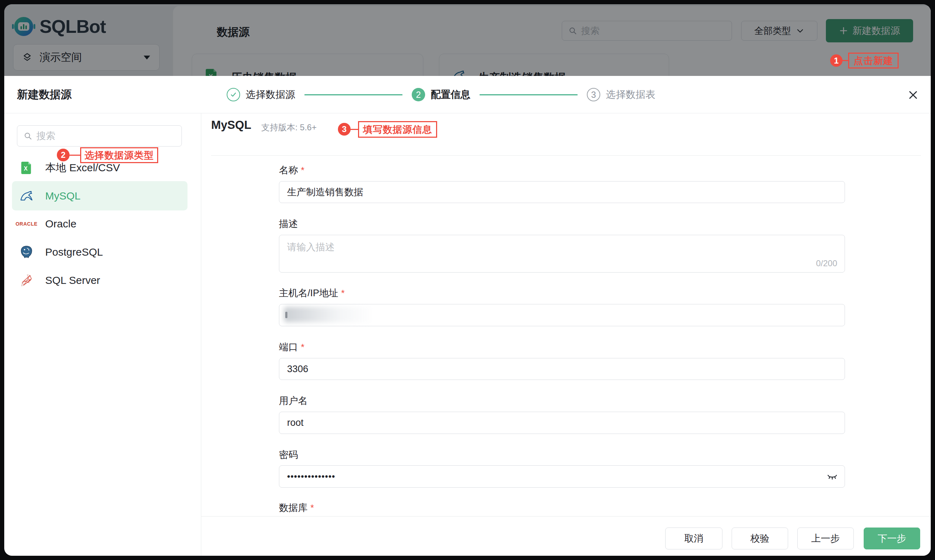  Describe the element at coordinates (83, 168) in the screenshot. I see `type-label: 本地 Excel/CSV` at that location.